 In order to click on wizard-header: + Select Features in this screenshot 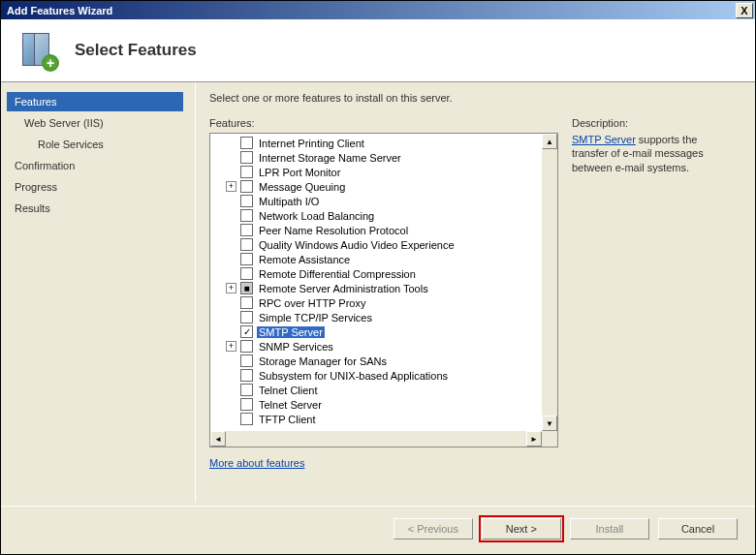, I will do `click(378, 50)`.